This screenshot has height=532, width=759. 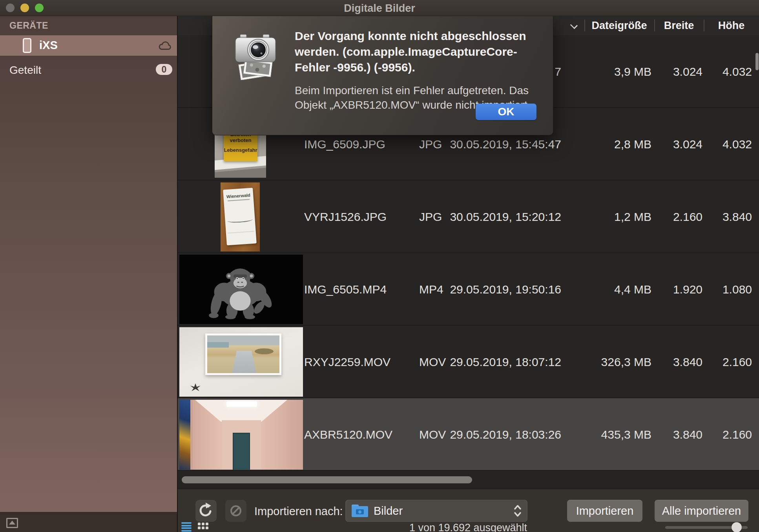 What do you see at coordinates (361, 435) in the screenshot?
I see `cell-filename: AXBR5120.MOV` at bounding box center [361, 435].